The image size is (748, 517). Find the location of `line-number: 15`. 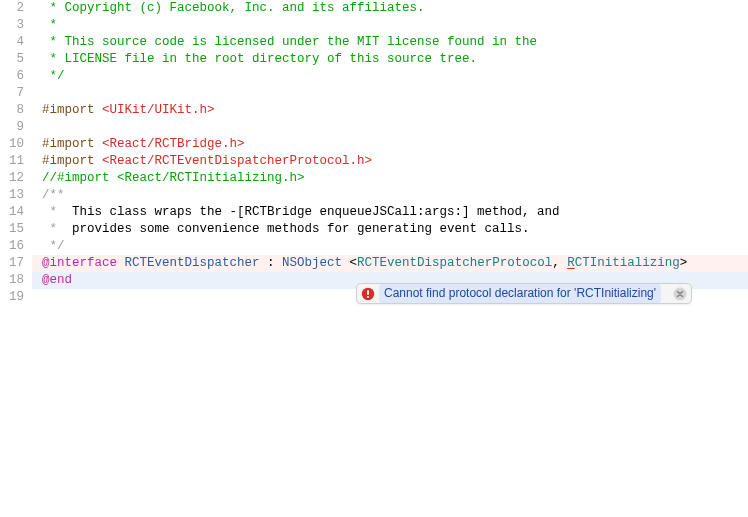

line-number: 15 is located at coordinates (12, 230).